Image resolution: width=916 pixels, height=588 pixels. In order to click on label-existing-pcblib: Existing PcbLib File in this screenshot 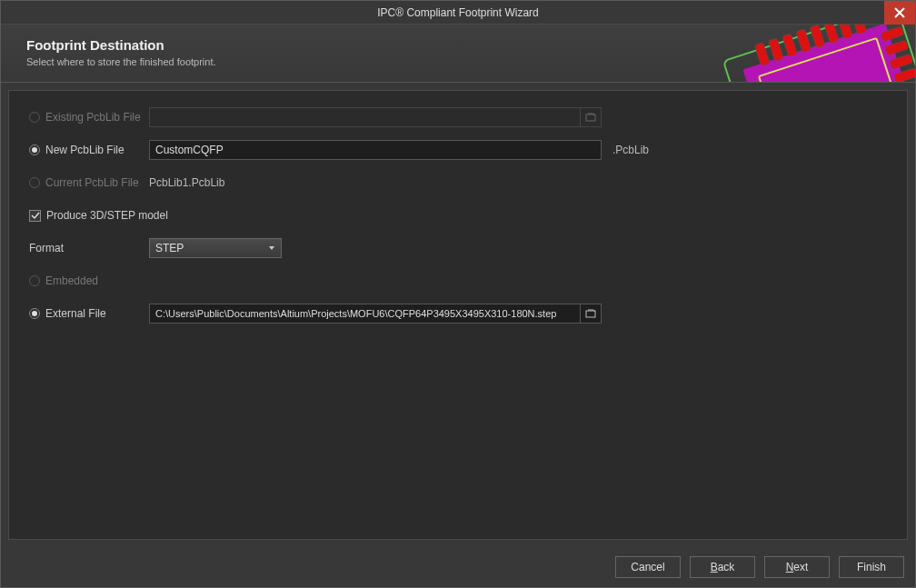, I will do `click(93, 117)`.